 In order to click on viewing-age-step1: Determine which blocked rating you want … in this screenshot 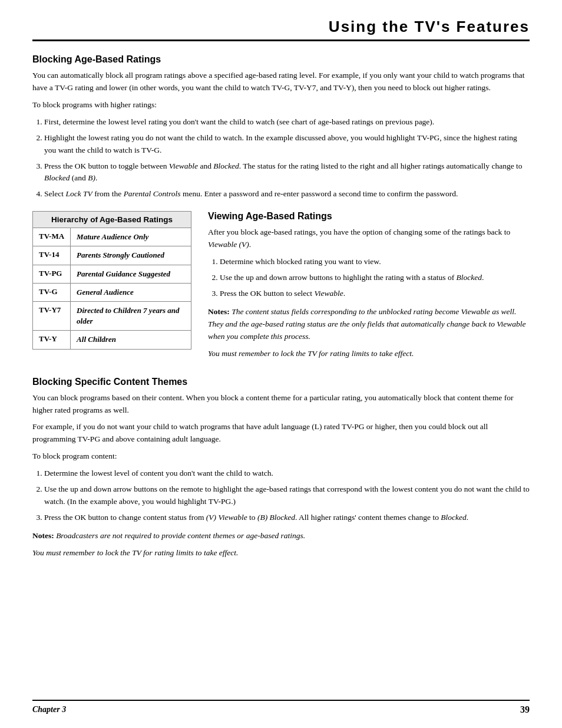, I will do `click(375, 262)`.